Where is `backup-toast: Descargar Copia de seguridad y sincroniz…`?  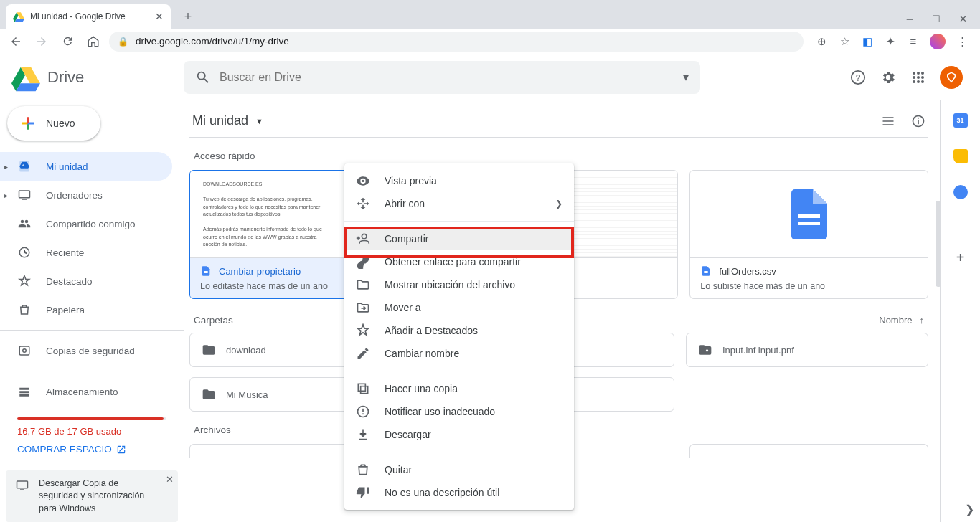
backup-toast: Descargar Copia de seguridad y sincroniz… is located at coordinates (92, 496).